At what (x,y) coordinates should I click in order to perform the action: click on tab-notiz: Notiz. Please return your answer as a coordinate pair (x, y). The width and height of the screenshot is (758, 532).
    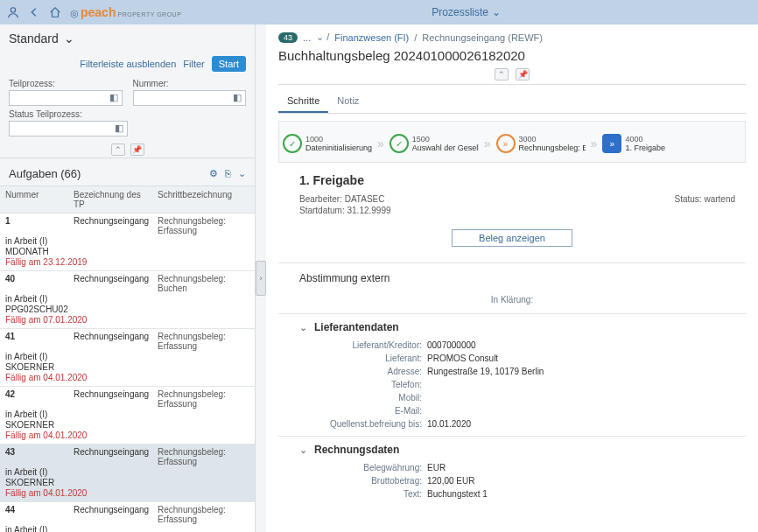
    Looking at the image, I should click on (348, 102).